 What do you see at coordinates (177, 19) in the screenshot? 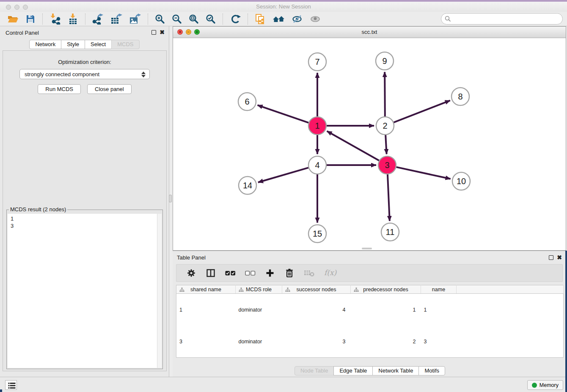
I see `zoom-out-button` at bounding box center [177, 19].